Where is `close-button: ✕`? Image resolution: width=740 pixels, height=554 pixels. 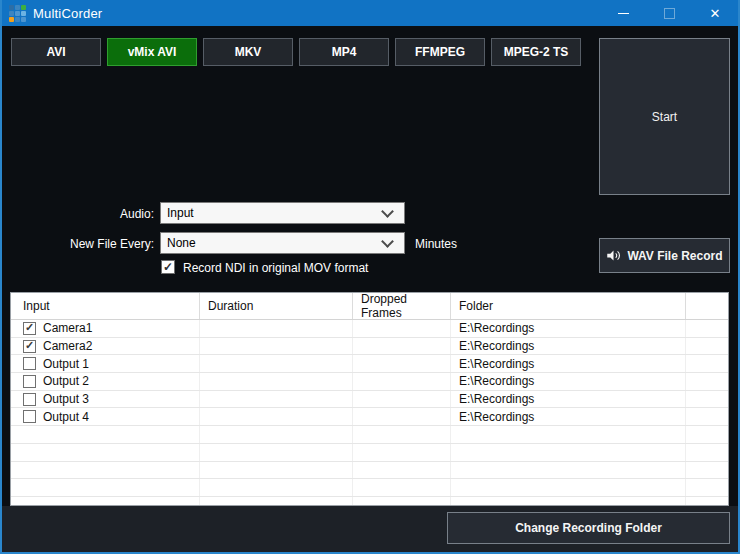
close-button: ✕ is located at coordinates (715, 13).